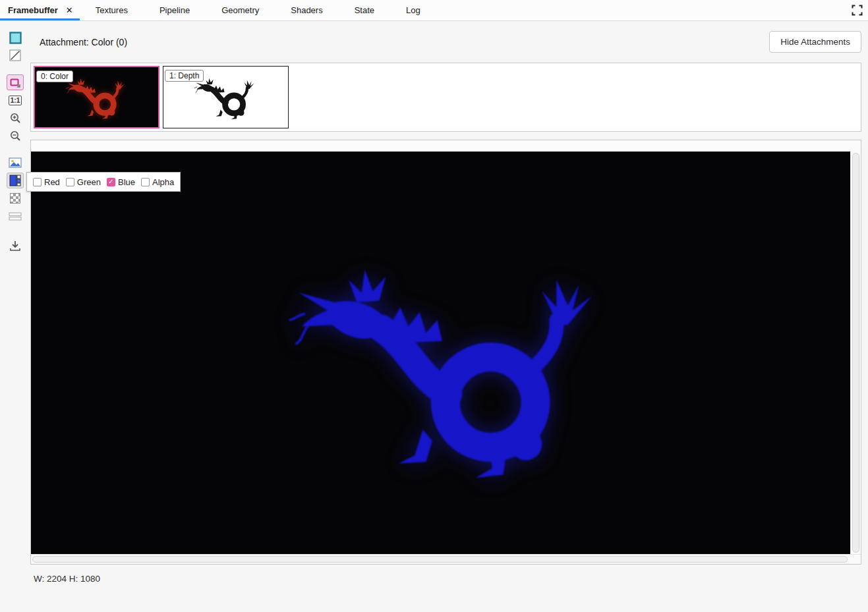 The height and width of the screenshot is (612, 868). I want to click on horizontal-scrollbar-thumb, so click(440, 559).